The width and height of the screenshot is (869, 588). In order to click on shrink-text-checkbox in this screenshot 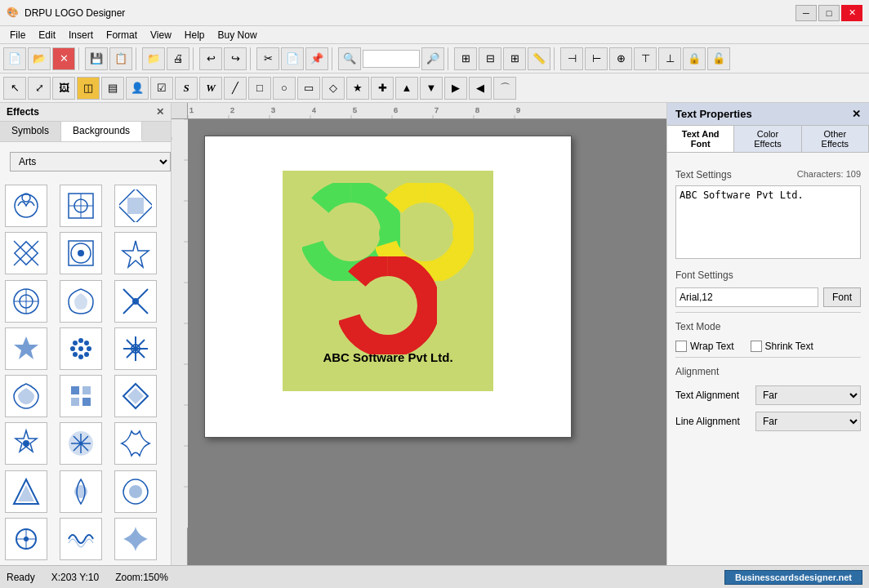, I will do `click(756, 346)`.